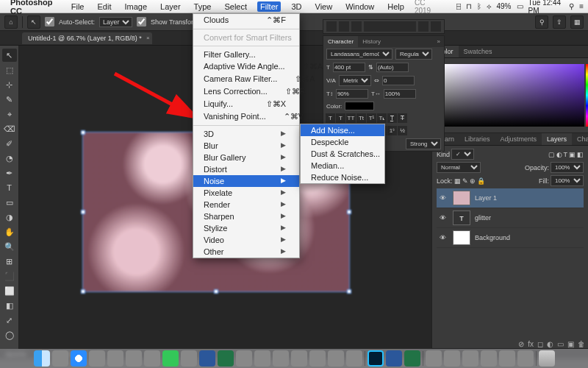  What do you see at coordinates (141, 22) in the screenshot?
I see `show-transform-checkbox` at bounding box center [141, 22].